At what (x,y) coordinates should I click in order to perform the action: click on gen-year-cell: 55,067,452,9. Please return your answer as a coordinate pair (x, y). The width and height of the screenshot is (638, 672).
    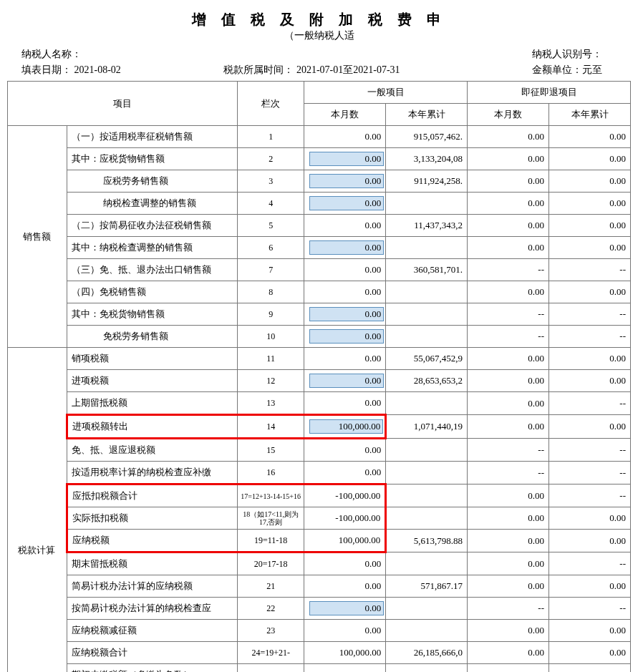
    Looking at the image, I should click on (427, 359).